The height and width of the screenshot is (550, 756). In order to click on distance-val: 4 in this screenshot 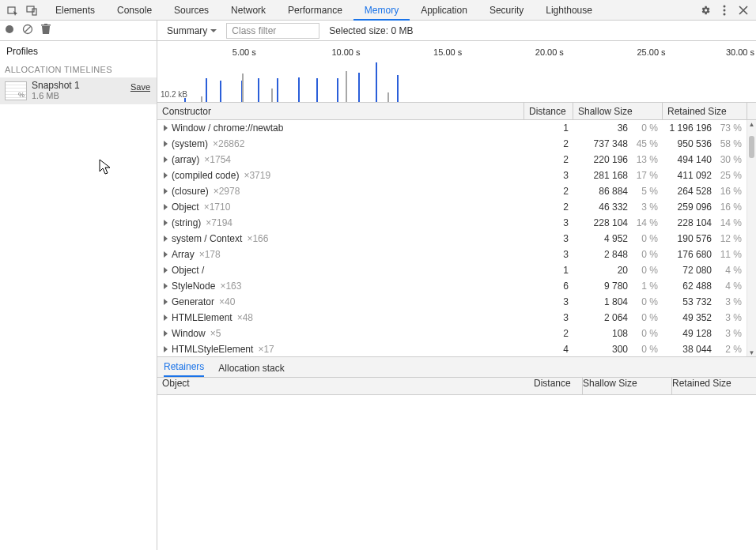, I will do `click(549, 349)`.